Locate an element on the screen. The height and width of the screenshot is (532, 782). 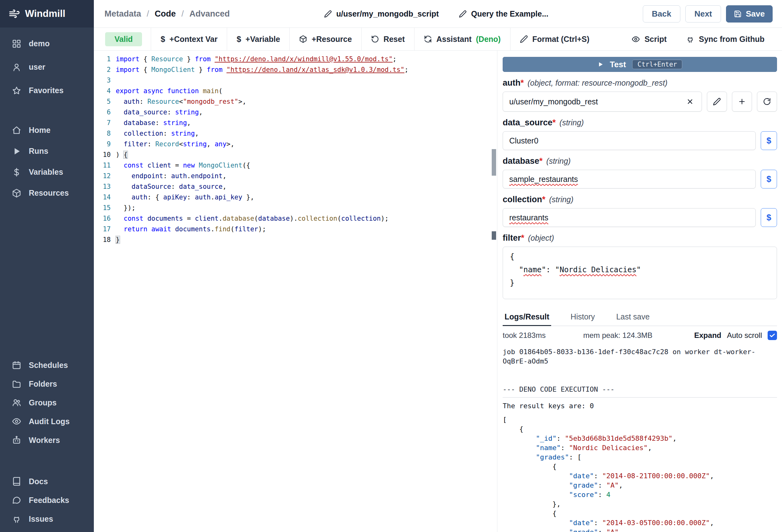
code-line: 17 return await documents.find(filter); is located at coordinates (295, 229).